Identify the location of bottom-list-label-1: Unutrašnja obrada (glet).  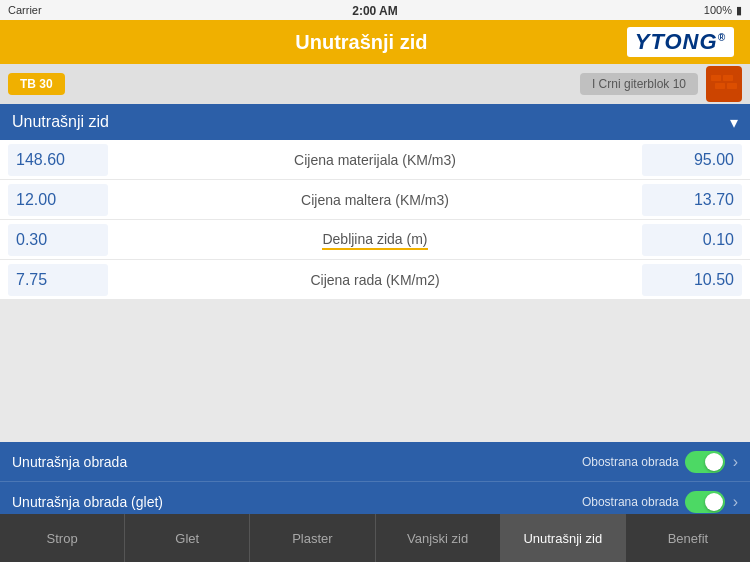
(297, 502).